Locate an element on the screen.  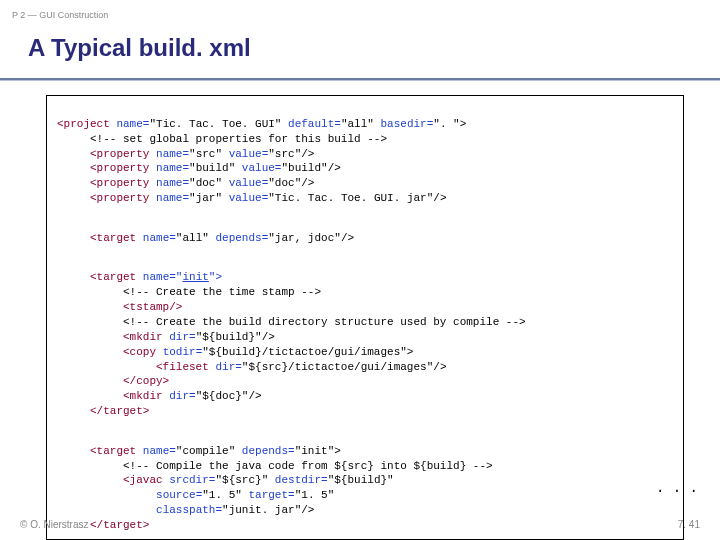
footer: © O. Nierstrasz 7. 41 is located at coordinates (360, 524).